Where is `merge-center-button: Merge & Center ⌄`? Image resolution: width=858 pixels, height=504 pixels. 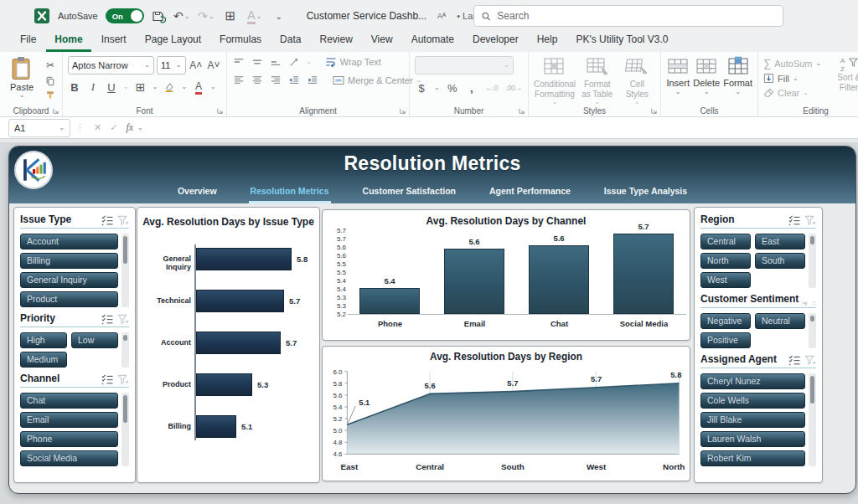 merge-center-button: Merge & Center ⌄ is located at coordinates (377, 80).